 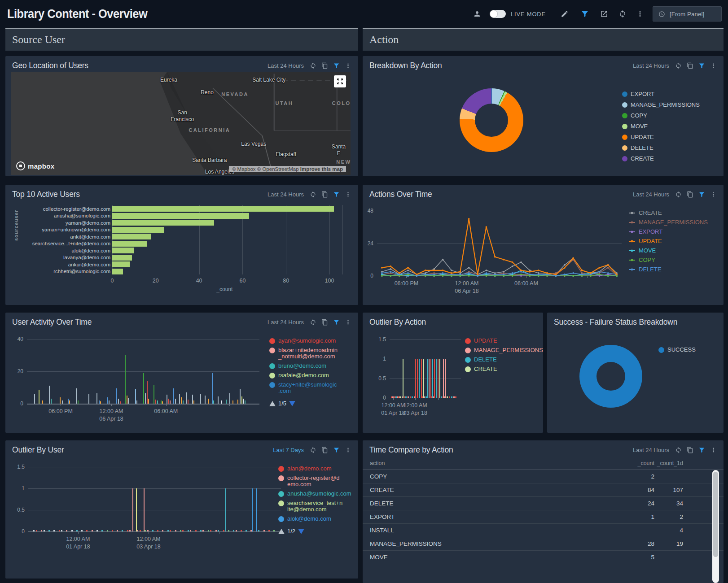 What do you see at coordinates (543, 517) in the screenshot?
I see `table-row: EXPORT12` at bounding box center [543, 517].